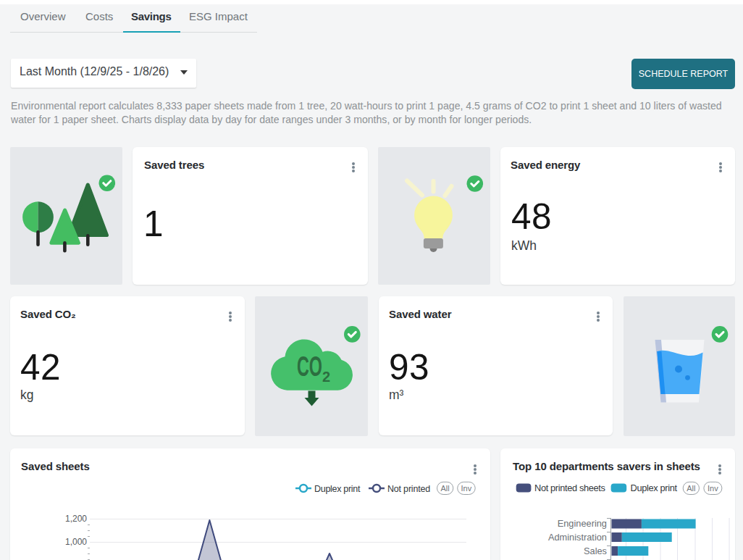  Describe the element at coordinates (76, 519) in the screenshot. I see `svg-text: 1,200` at that location.